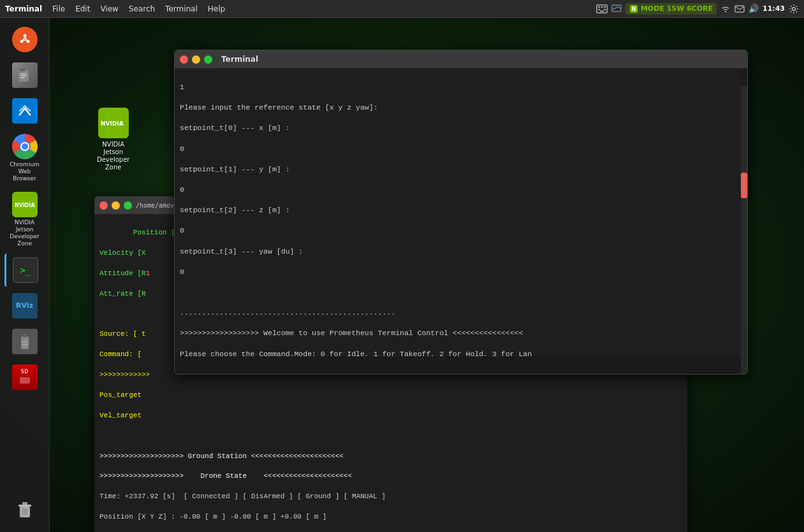  I want to click on sidebar-item-usb, so click(25, 341).